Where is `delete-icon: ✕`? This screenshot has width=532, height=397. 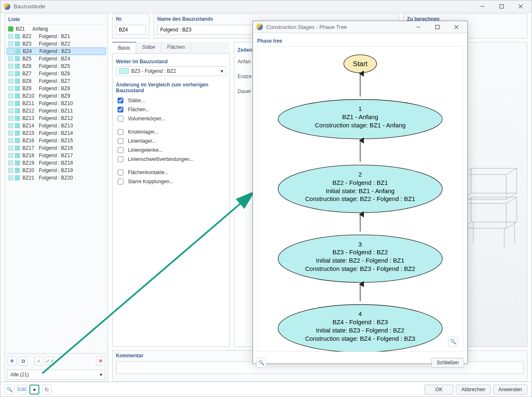
delete-icon: ✕ is located at coordinates (101, 361).